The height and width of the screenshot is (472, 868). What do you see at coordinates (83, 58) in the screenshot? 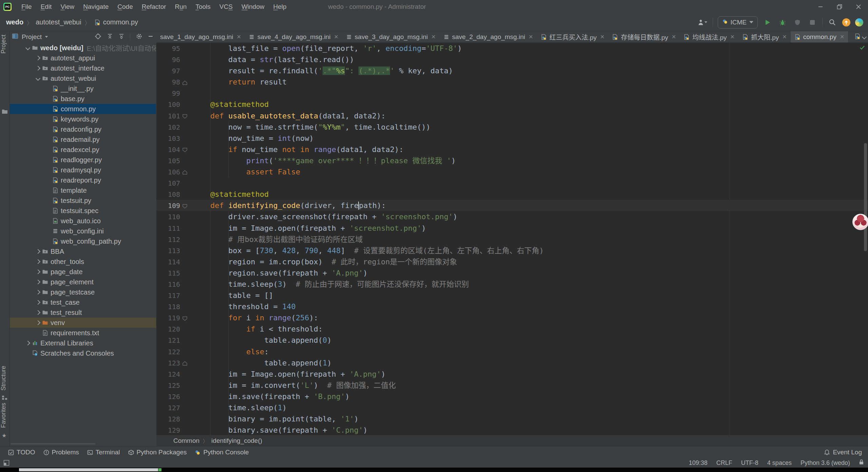
I see `tree-item-autotest_appui: autotest_appui` at bounding box center [83, 58].